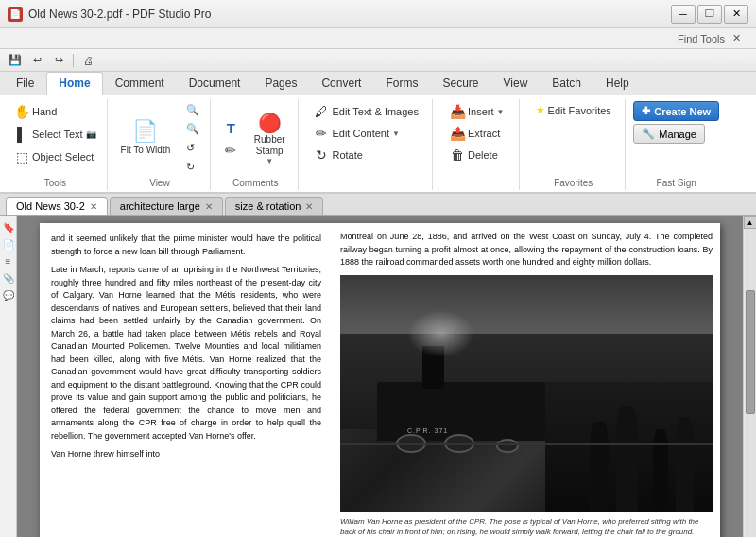 This screenshot has height=537, width=756. I want to click on tab-forms: Forms, so click(402, 83).